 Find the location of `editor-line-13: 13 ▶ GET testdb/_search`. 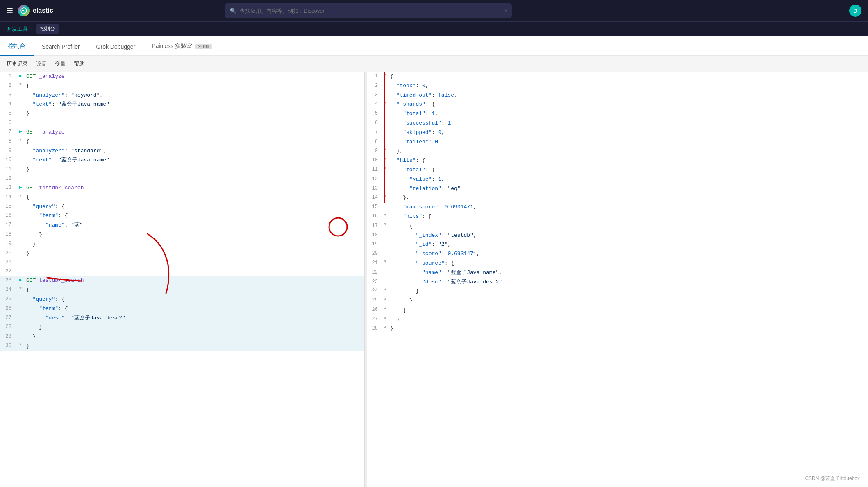

editor-line-13: 13 ▶ GET testdb/_search is located at coordinates (182, 188).